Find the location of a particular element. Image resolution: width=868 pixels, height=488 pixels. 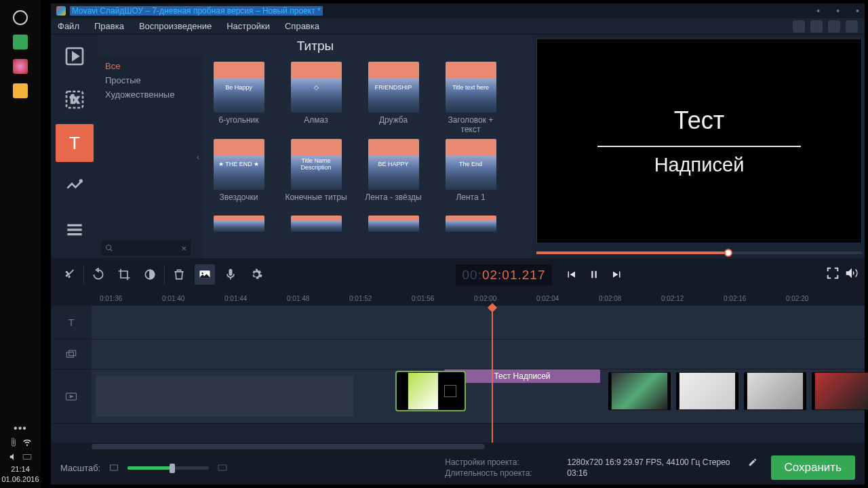

preview-scrubber is located at coordinates (699, 253).